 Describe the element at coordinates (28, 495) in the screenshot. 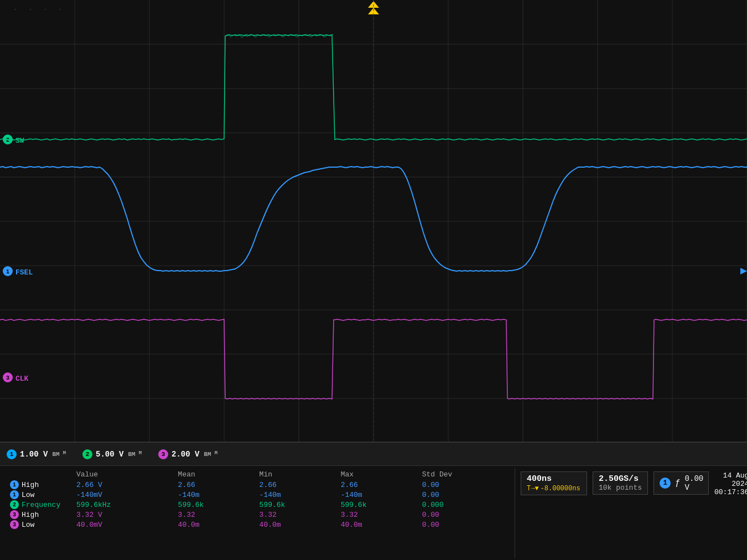

I see `meas-ch1-low-label: Low` at that location.